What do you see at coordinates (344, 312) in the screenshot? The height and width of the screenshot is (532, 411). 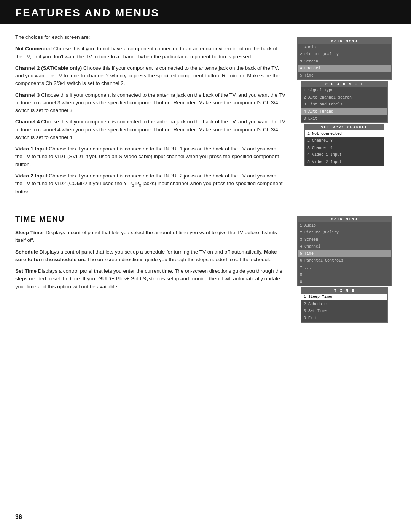 I see `time-item-3: 3 Set Time` at bounding box center [344, 312].